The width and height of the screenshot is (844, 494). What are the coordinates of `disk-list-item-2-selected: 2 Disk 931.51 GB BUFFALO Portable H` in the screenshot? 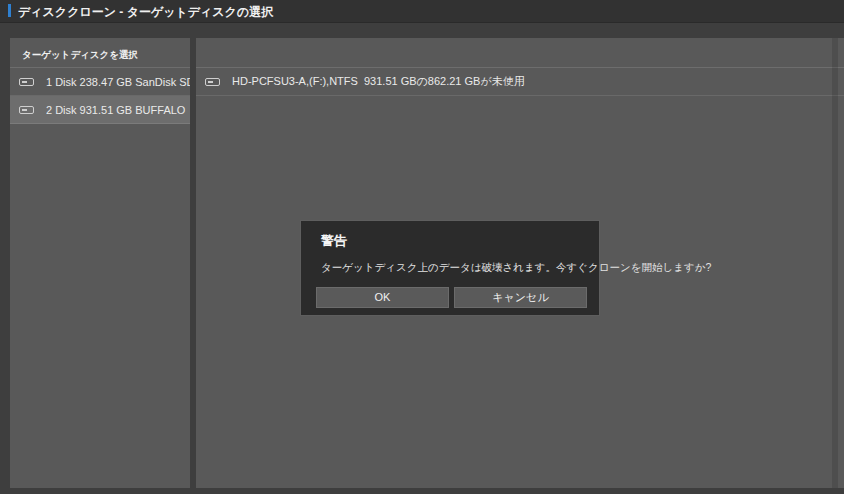 It's located at (100, 110).